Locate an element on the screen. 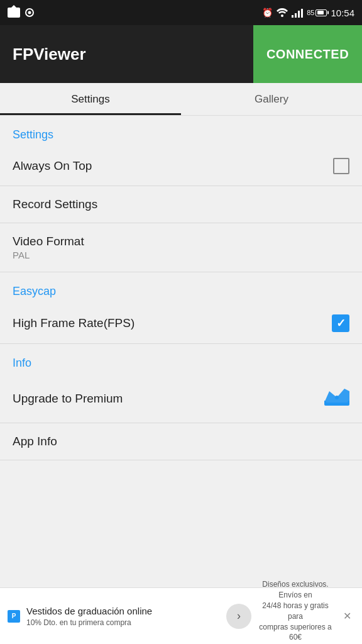 The height and width of the screenshot is (644, 362). ad-logo: P is located at coordinates (14, 616).